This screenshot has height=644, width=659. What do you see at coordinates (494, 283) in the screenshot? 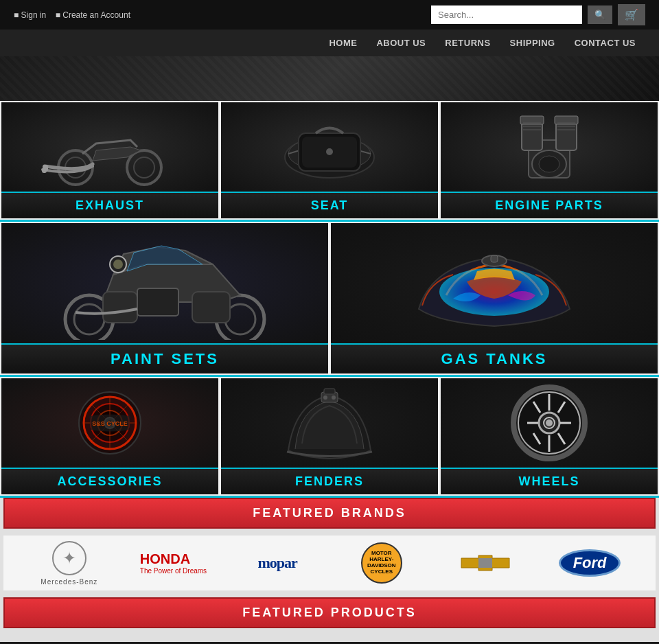
I see `gastanks-svg` at bounding box center [494, 283].